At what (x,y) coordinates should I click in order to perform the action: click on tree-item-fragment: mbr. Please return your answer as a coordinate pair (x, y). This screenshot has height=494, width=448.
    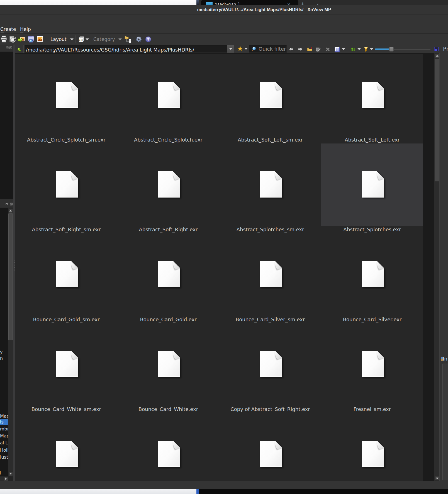
    Looking at the image, I should click on (4, 429).